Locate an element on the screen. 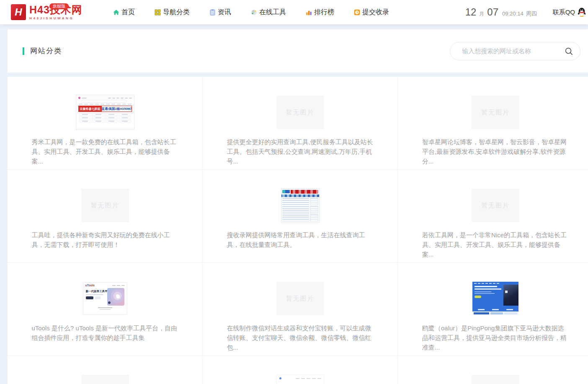  nav-item-categories: 导航分类 is located at coordinates (172, 13).